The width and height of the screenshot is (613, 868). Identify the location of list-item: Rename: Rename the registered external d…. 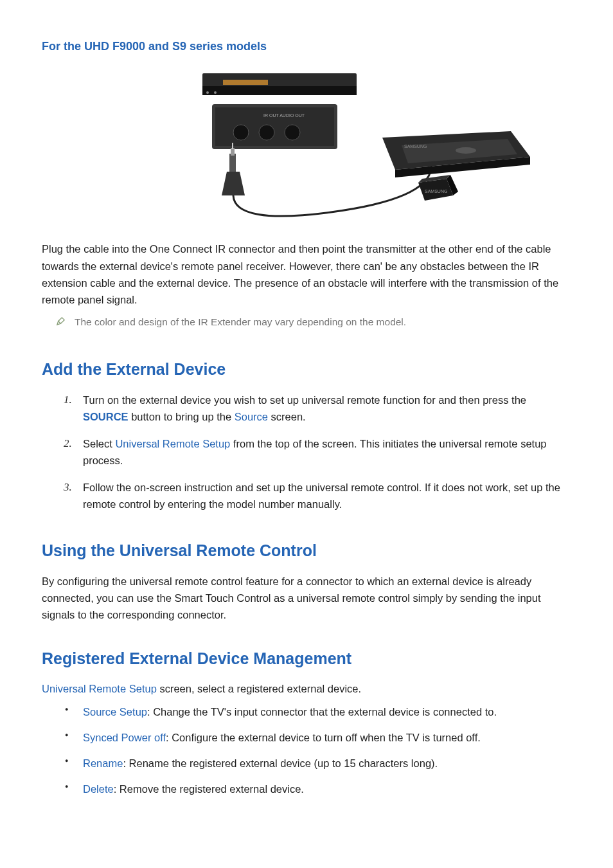
(317, 763).